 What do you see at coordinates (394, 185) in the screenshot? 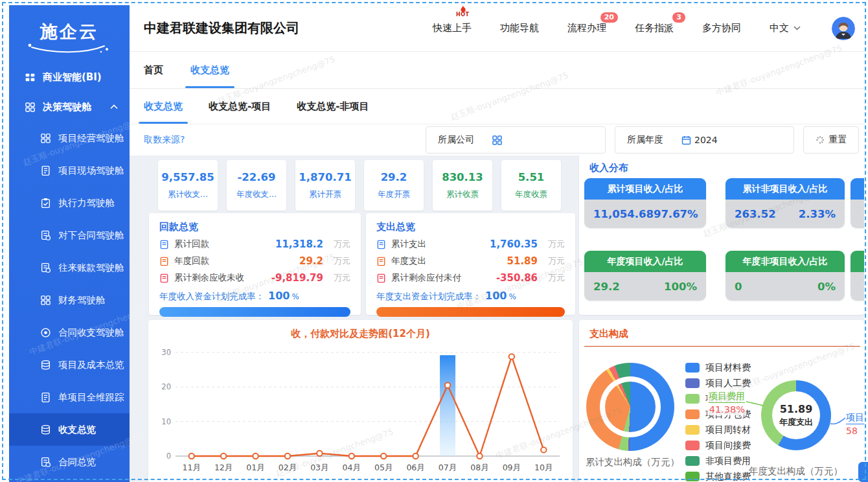
I see `kpi-card-annual-invoiced: 29.2年度开票` at bounding box center [394, 185].